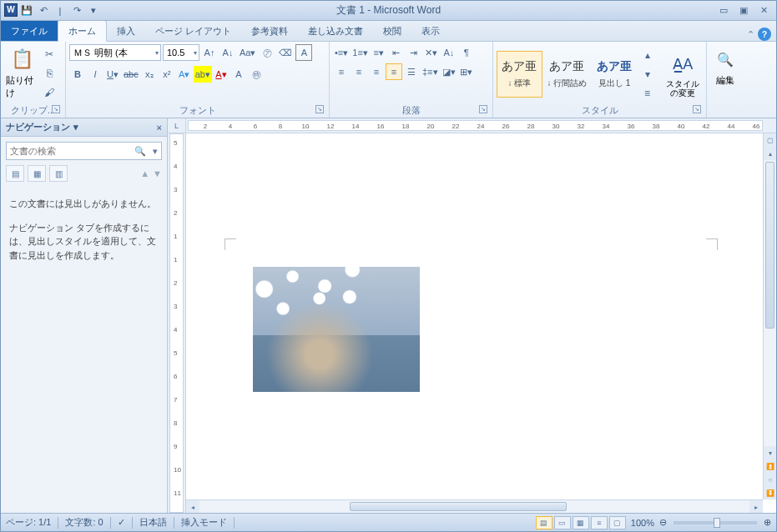  What do you see at coordinates (49, 73) in the screenshot?
I see `copy-icon: ⎘` at bounding box center [49, 73].